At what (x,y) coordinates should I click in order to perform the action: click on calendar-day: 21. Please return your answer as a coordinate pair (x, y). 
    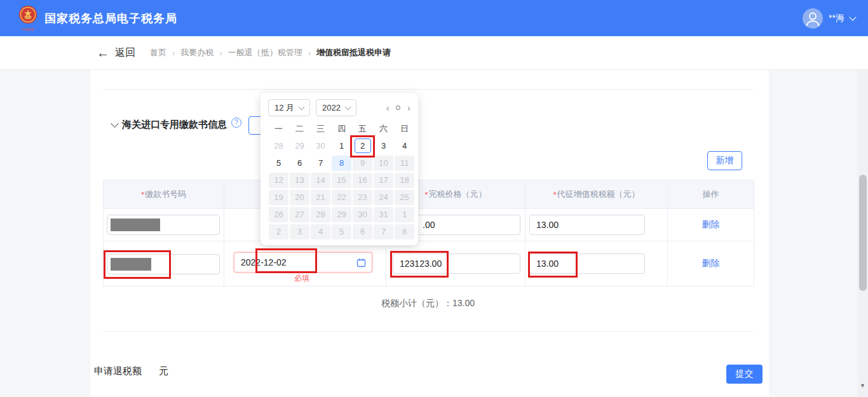
    Looking at the image, I should click on (320, 197).